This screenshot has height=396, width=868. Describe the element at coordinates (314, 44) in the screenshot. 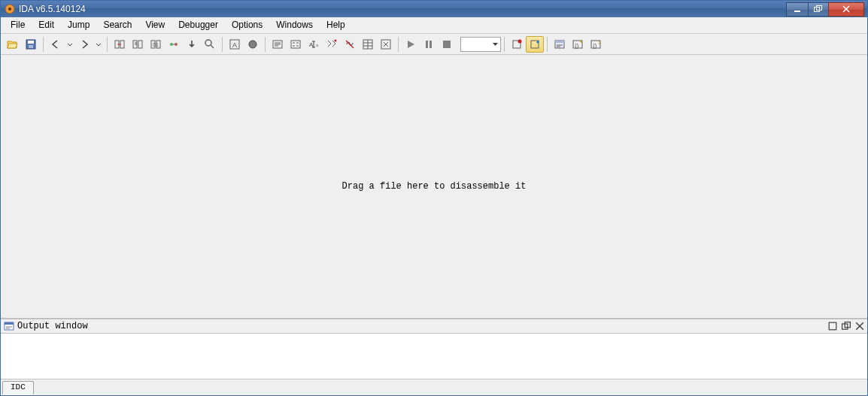

I see `rename-button: Aa` at that location.